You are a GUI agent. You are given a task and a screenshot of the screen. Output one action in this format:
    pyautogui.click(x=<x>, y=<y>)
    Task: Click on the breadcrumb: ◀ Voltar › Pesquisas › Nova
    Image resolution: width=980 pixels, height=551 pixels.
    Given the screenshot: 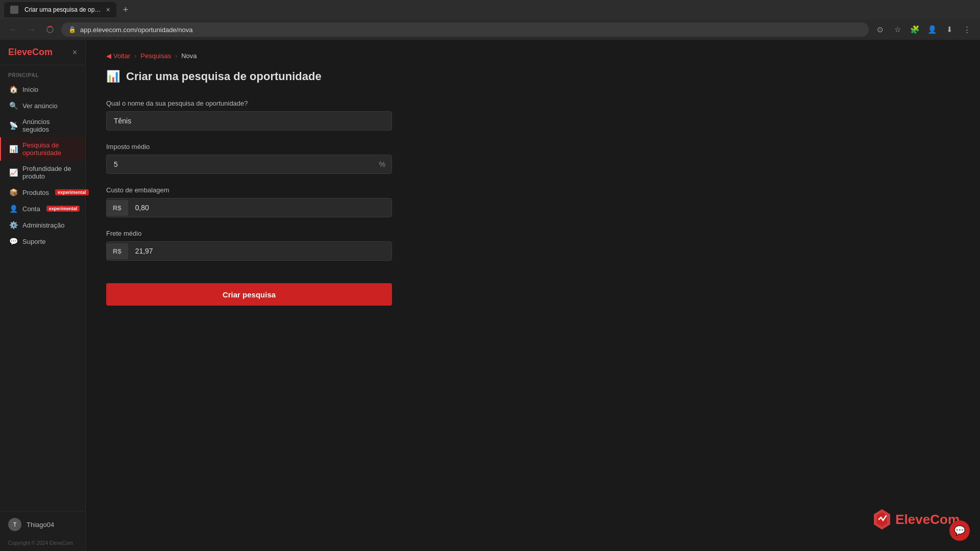 What is the action you would take?
    pyautogui.click(x=533, y=56)
    